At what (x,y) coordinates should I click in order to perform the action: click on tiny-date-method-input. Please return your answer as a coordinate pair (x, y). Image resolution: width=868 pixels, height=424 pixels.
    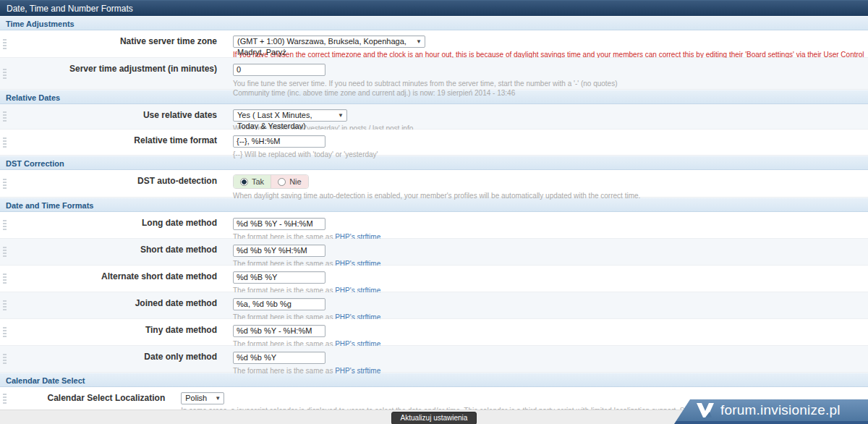
    Looking at the image, I should click on (279, 331).